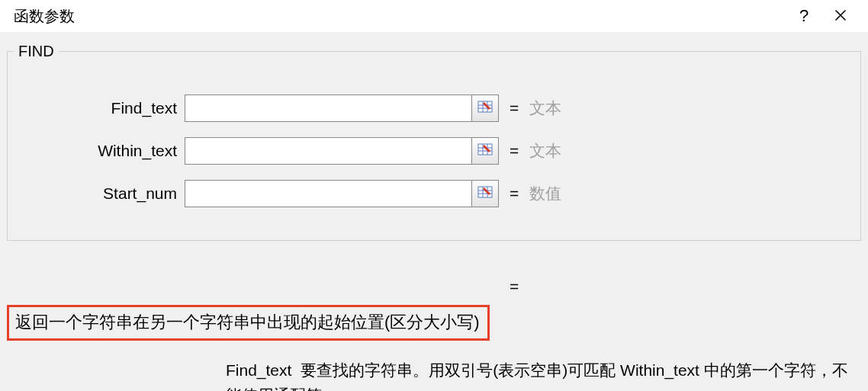 This screenshot has width=868, height=391. I want to click on argument-name: Find_text, so click(259, 370).